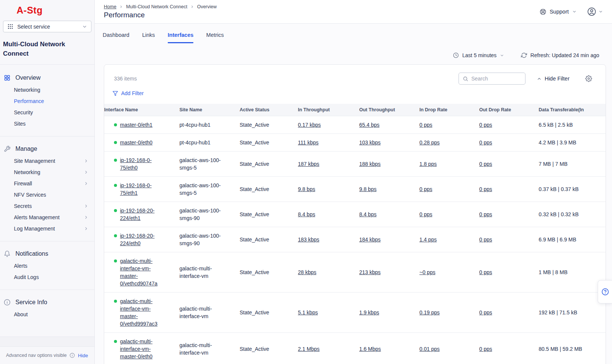  Describe the element at coordinates (160, 7) in the screenshot. I see `breadcrumb: Home Multi-Cloud Network Connect Overvie…` at that location.